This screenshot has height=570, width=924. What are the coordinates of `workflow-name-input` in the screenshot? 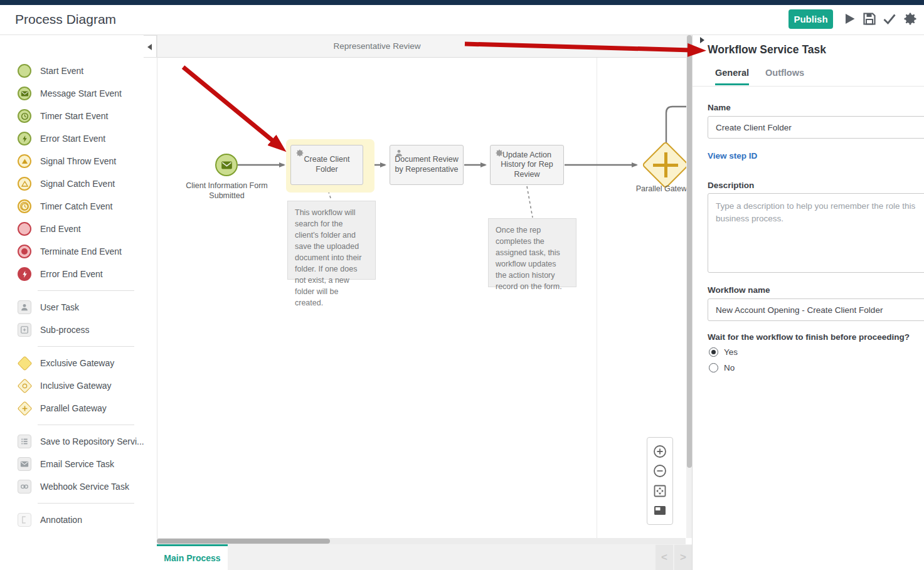 It's located at (815, 310).